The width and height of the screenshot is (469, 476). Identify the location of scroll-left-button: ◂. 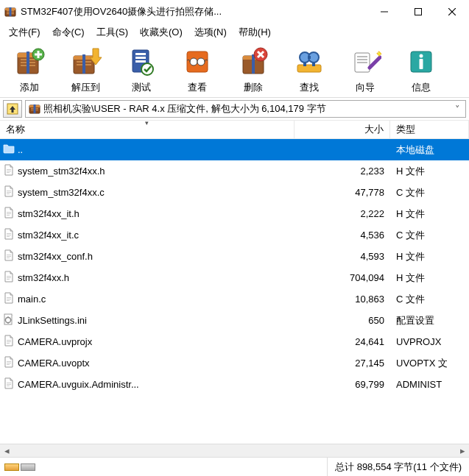
(7, 450).